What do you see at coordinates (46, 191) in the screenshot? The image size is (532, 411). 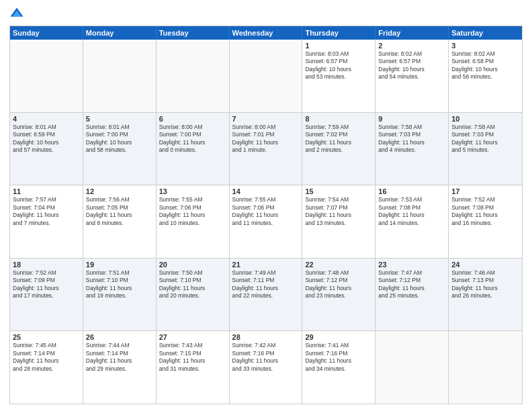 I see `day-number: 11` at bounding box center [46, 191].